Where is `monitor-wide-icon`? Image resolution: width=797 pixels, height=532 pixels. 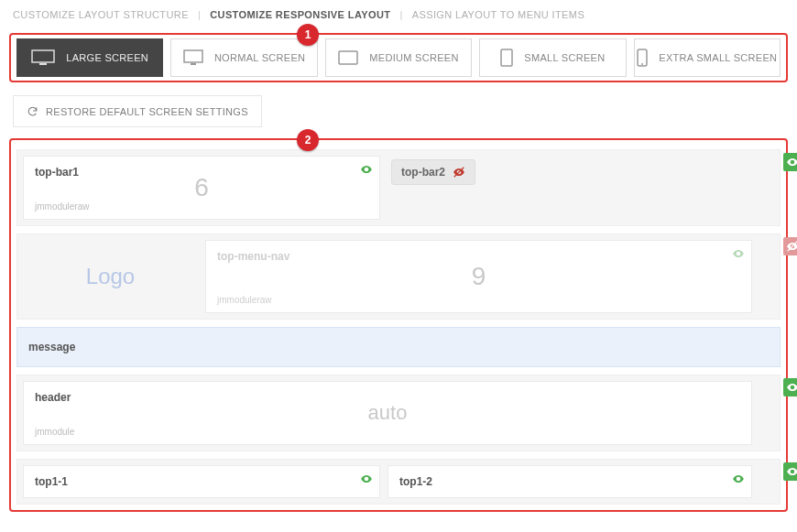 monitor-wide-icon is located at coordinates (43, 58).